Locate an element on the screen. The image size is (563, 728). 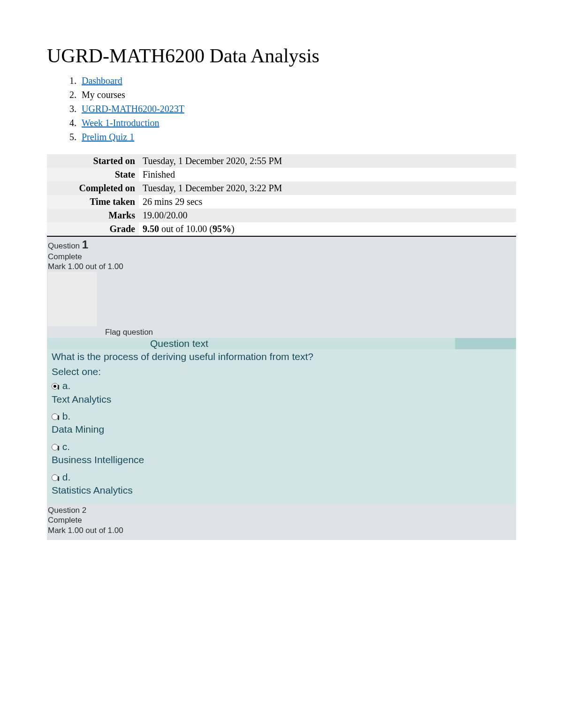
summary-grade-value: 9.50 out of 10.00 (95%) is located at coordinates (327, 229).